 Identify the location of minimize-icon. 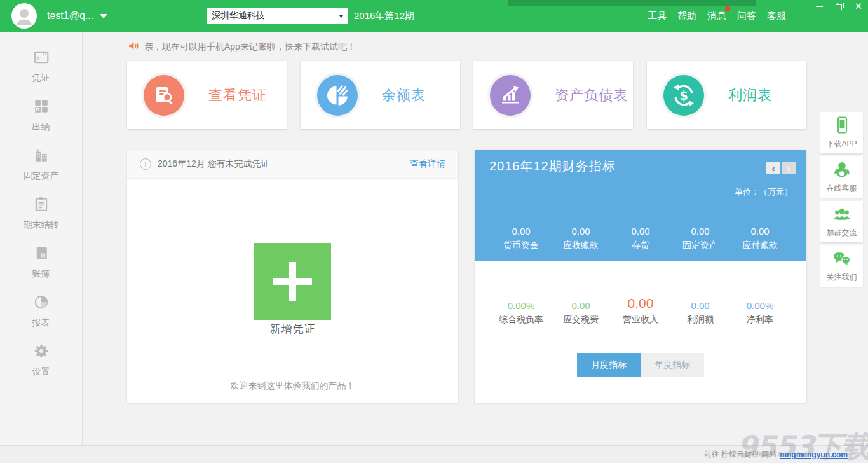
(820, 6).